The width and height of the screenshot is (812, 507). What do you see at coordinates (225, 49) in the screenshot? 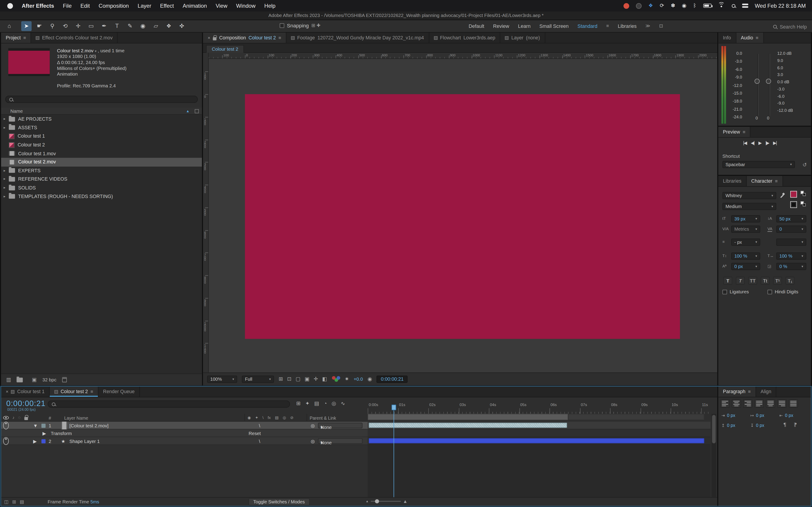
I see `viewer-tab-colour-test-2: Colour test 2` at bounding box center [225, 49].